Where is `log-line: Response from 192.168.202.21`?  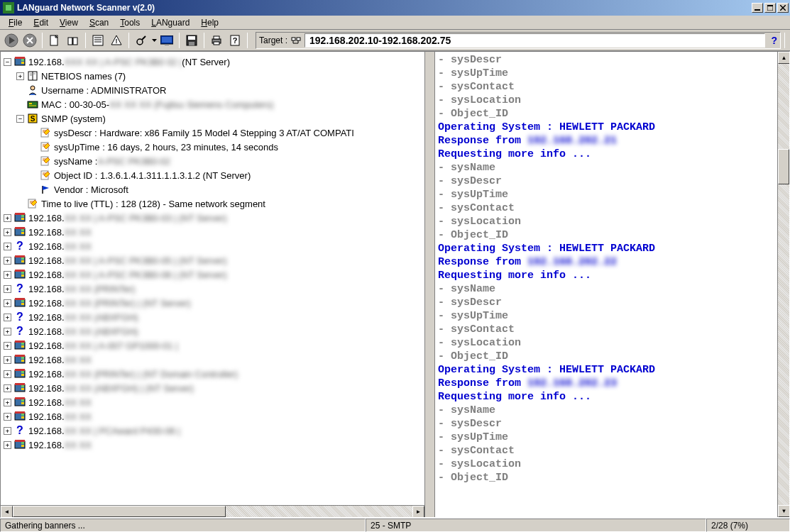 log-line: Response from 192.168.202.21 is located at coordinates (606, 140).